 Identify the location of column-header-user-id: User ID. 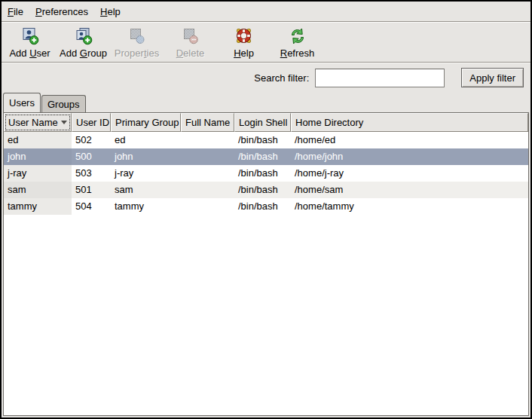
(91, 122).